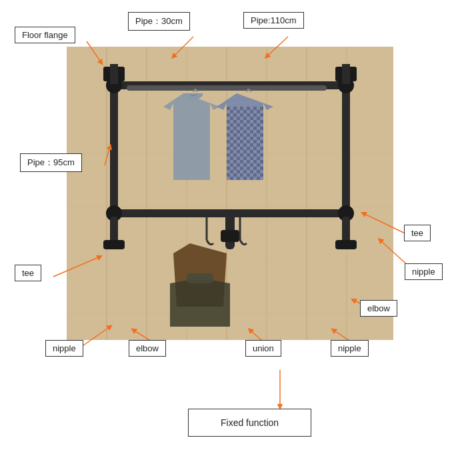 Image resolution: width=476 pixels, height=464 pixels. Describe the element at coordinates (424, 272) in the screenshot. I see `nipple-top-right-label: nipple` at that location.